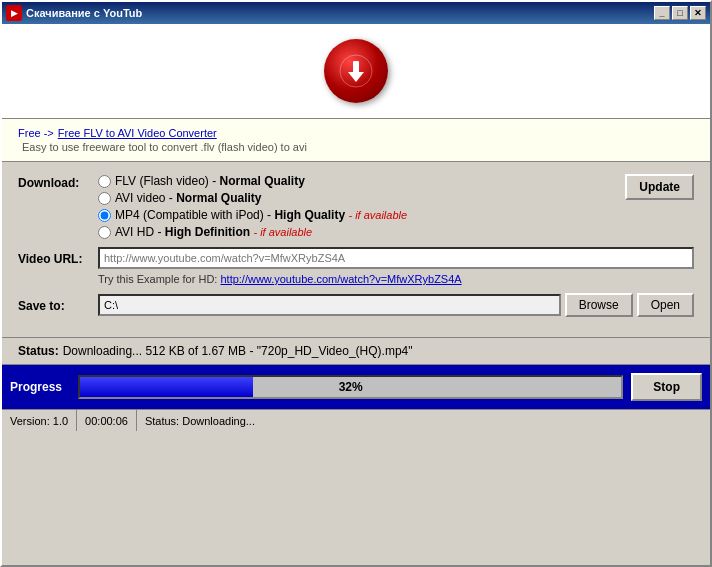  What do you see at coordinates (666, 305) in the screenshot?
I see `open-button: Open` at bounding box center [666, 305].